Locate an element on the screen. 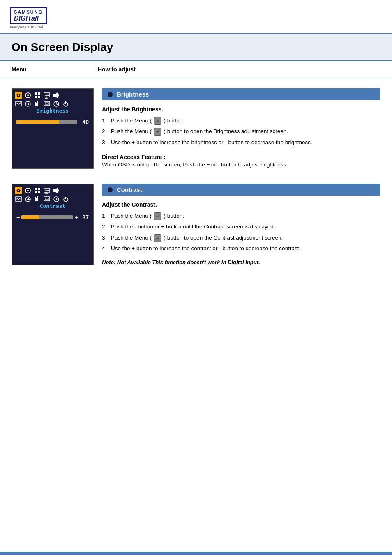  picture-icon is located at coordinates (18, 104).